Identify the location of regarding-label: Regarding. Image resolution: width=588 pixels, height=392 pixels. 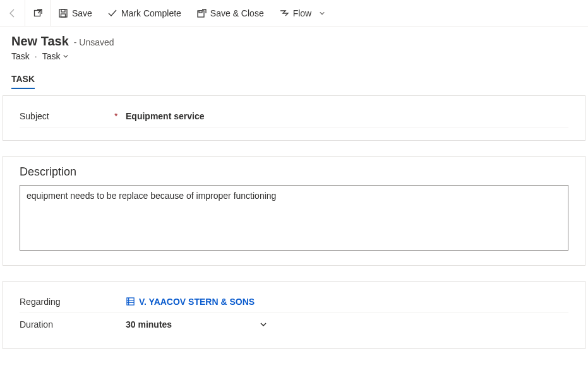
(67, 302).